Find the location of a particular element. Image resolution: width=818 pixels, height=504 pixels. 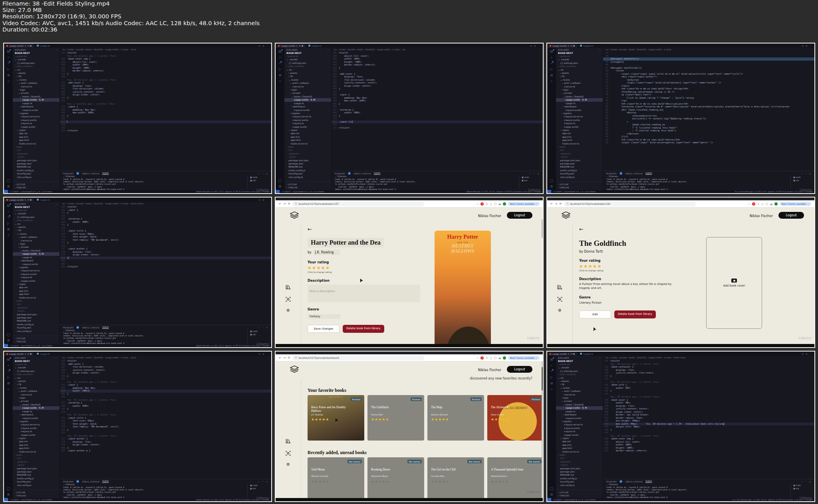

delete-book-button: Delete book from library is located at coordinates (363, 329).